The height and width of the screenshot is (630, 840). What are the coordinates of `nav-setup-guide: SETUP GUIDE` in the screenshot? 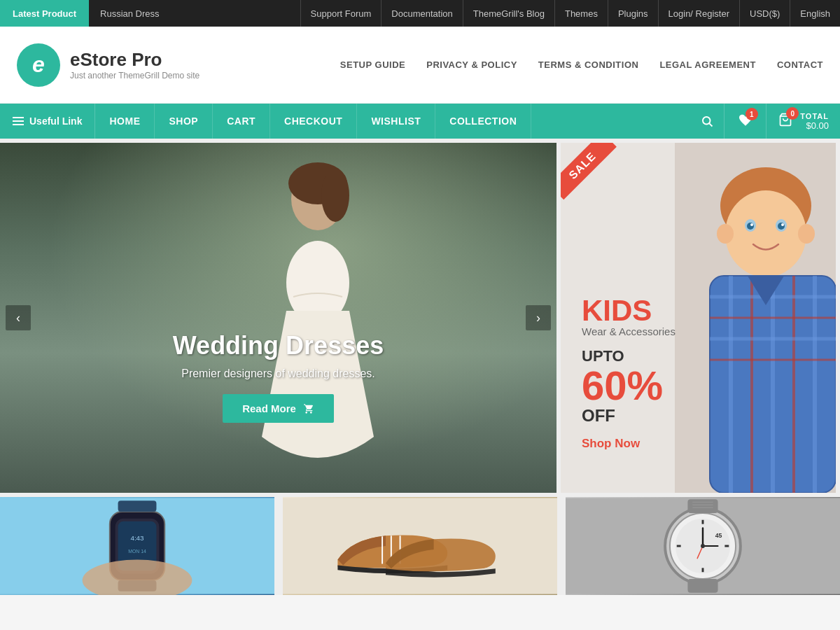 It's located at (372, 64).